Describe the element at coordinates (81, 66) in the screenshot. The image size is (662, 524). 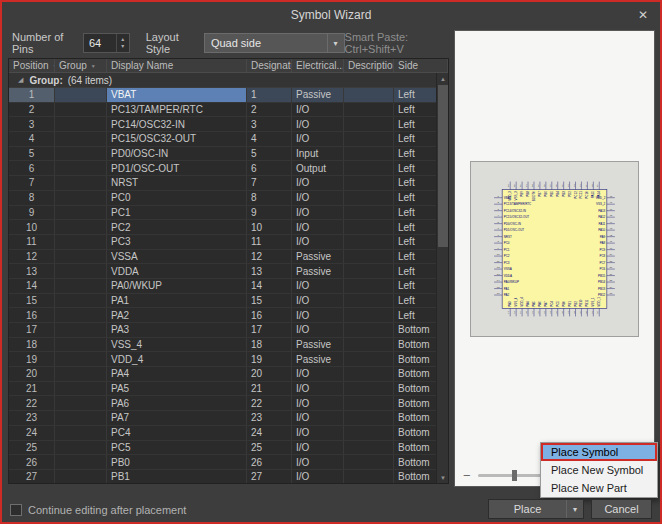
I see `column-header-group: Group▼` at that location.